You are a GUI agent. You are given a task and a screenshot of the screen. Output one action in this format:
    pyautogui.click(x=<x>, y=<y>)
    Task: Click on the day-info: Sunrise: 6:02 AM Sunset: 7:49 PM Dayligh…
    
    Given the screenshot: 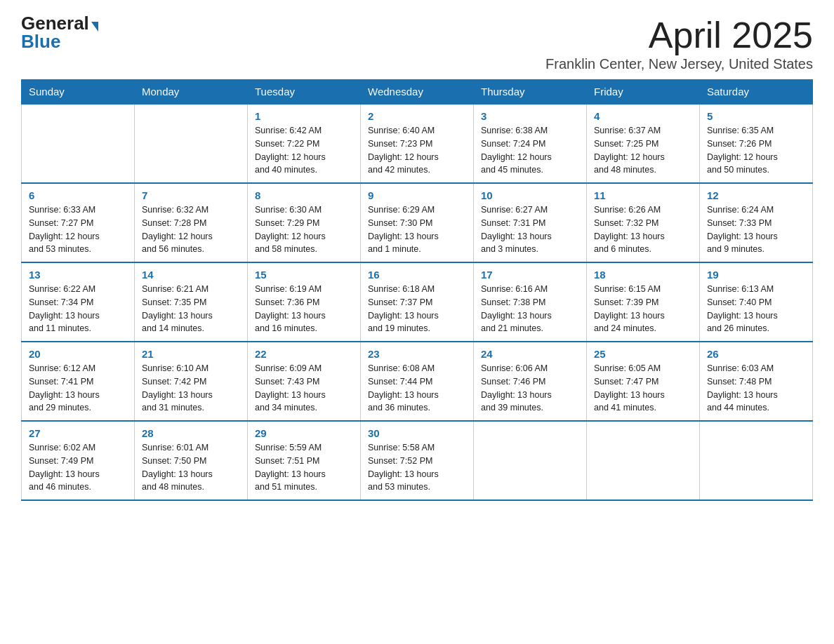 What is the action you would take?
    pyautogui.click(x=78, y=467)
    